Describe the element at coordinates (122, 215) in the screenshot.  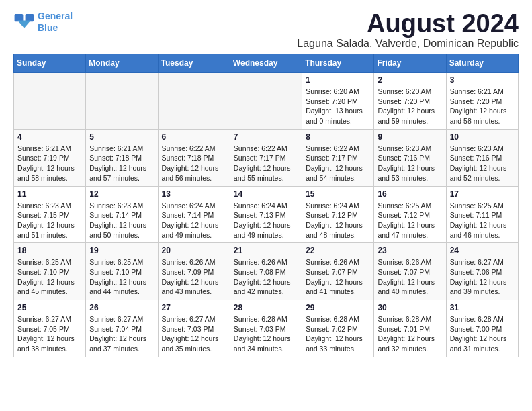
I see `calendar-cell-12: 12Sunrise: 6:23 AMSunset: 7:14 PMDayligh…` at that location.